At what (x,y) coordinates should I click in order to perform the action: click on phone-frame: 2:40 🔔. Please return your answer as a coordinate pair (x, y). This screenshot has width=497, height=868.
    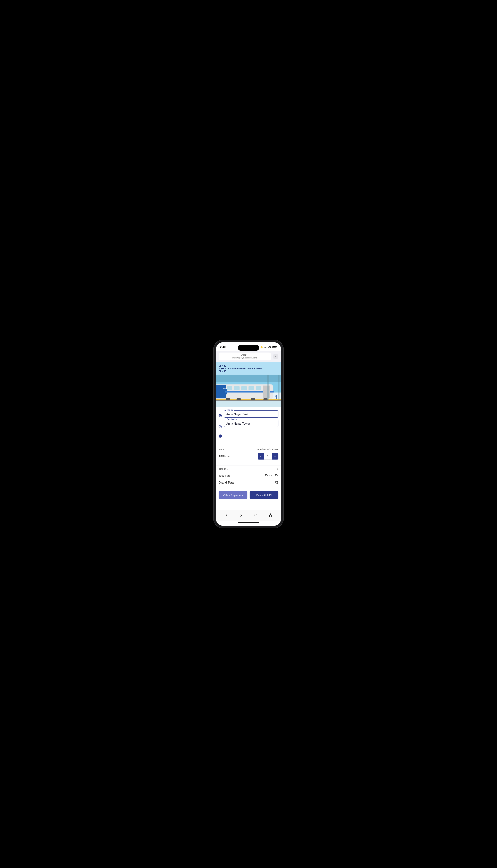
    Looking at the image, I should click on (248, 434).